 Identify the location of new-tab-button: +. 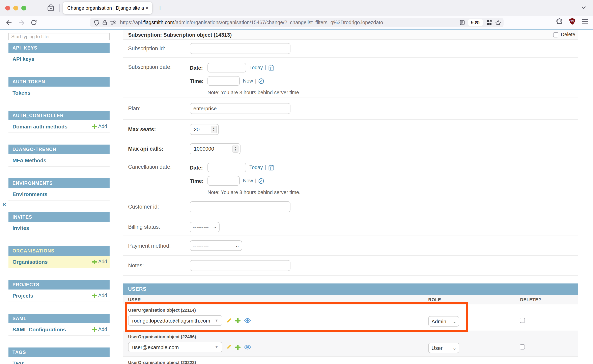
(160, 8).